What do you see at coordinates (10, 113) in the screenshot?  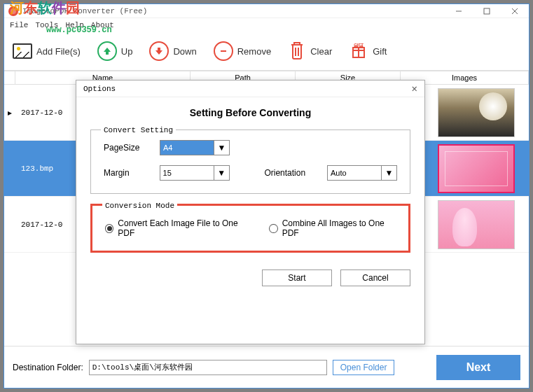 I see `current-row-marker: ▸` at bounding box center [10, 113].